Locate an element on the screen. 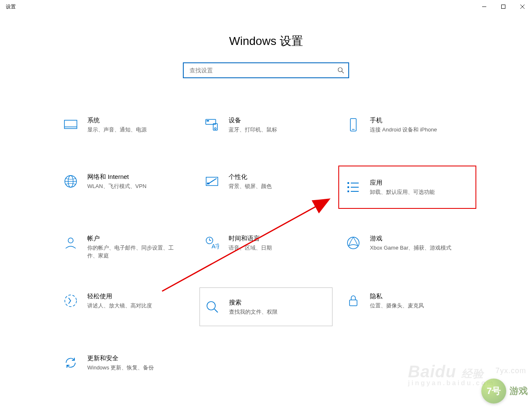 Image resolution: width=532 pixels, height=416 pixels. personalization-icon is located at coordinates (212, 181).